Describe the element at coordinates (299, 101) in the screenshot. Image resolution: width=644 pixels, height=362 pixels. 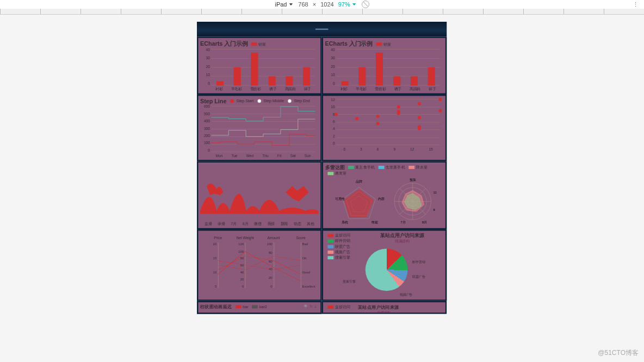
I see `legend-step-end: Step End` at that location.